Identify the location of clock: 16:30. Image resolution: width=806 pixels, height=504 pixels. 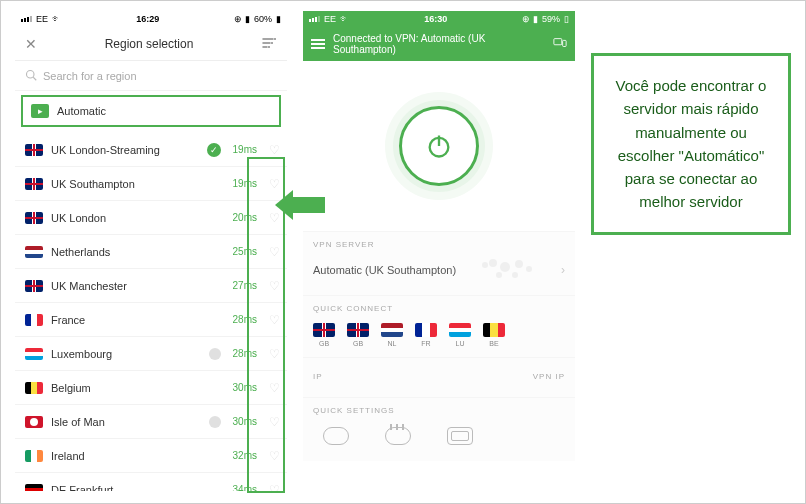
(436, 19).